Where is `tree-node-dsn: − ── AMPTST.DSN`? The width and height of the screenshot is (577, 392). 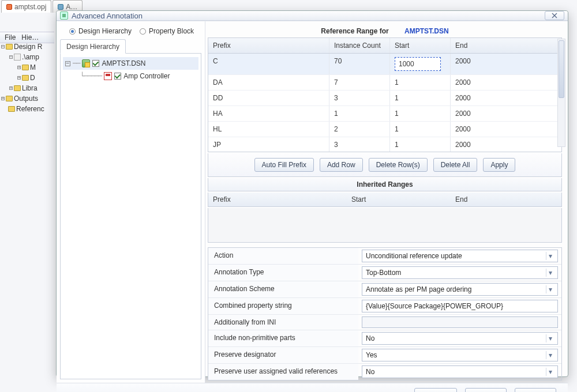 tree-node-dsn: − ── AMPTST.DSN is located at coordinates (130, 63).